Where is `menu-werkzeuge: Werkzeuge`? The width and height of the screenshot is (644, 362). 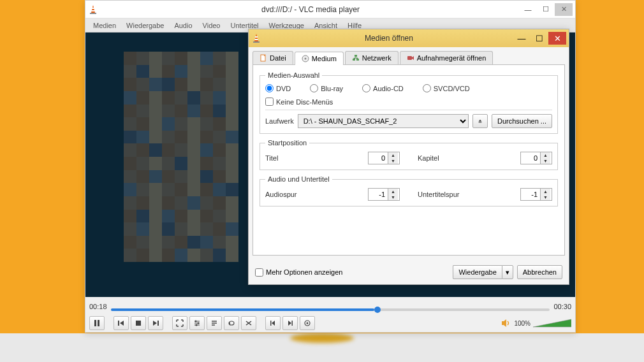 menu-werkzeuge: Werkzeuge is located at coordinates (287, 25).